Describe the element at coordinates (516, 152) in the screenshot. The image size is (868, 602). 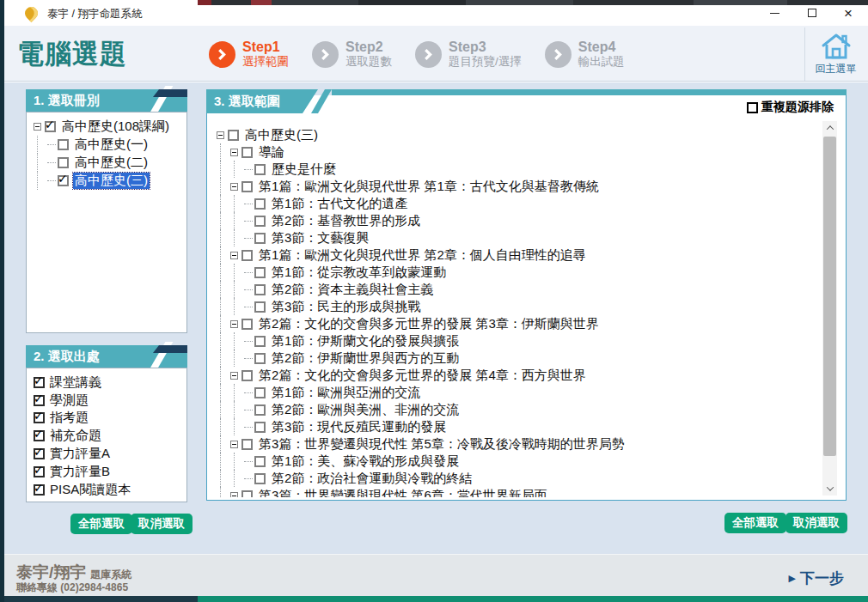
I see `tree-item: 導論` at that location.